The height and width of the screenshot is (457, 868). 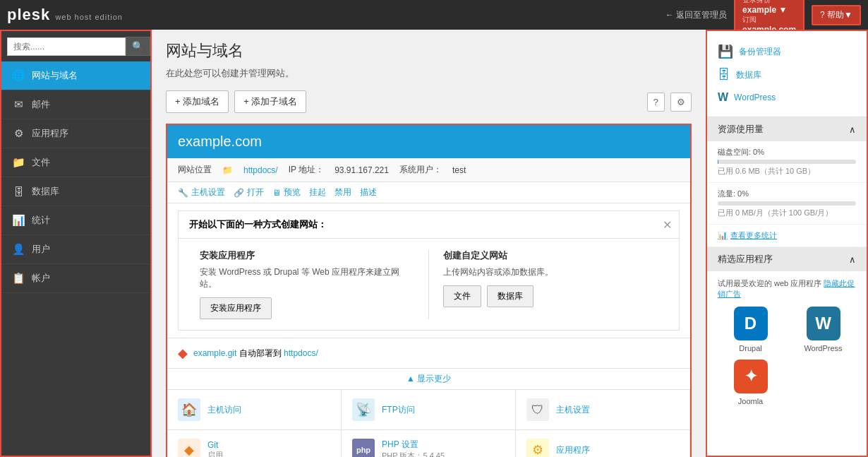 I want to click on disk-label: 磁盘空间: 0%, so click(x=787, y=153).